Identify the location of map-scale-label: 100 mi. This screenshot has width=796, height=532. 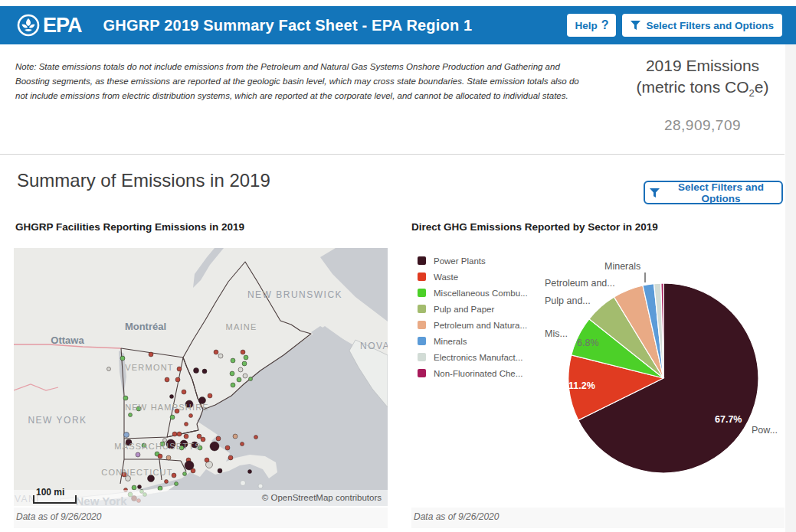
(51, 492).